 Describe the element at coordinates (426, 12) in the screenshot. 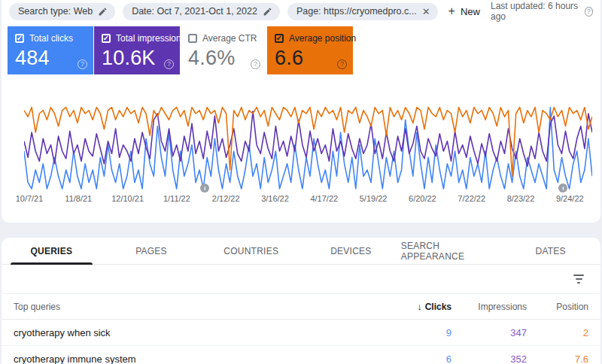

I see `close-icon: ✕` at that location.